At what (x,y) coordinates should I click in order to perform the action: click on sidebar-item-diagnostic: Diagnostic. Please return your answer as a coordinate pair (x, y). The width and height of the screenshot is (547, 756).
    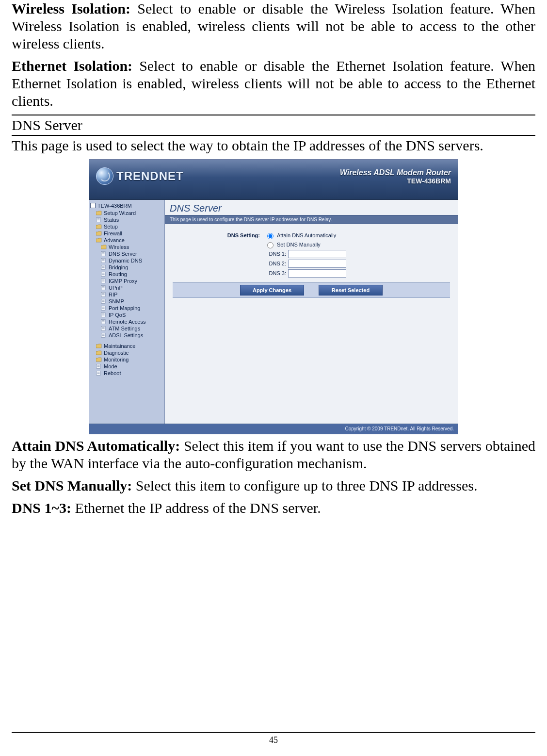
    Looking at the image, I should click on (129, 353).